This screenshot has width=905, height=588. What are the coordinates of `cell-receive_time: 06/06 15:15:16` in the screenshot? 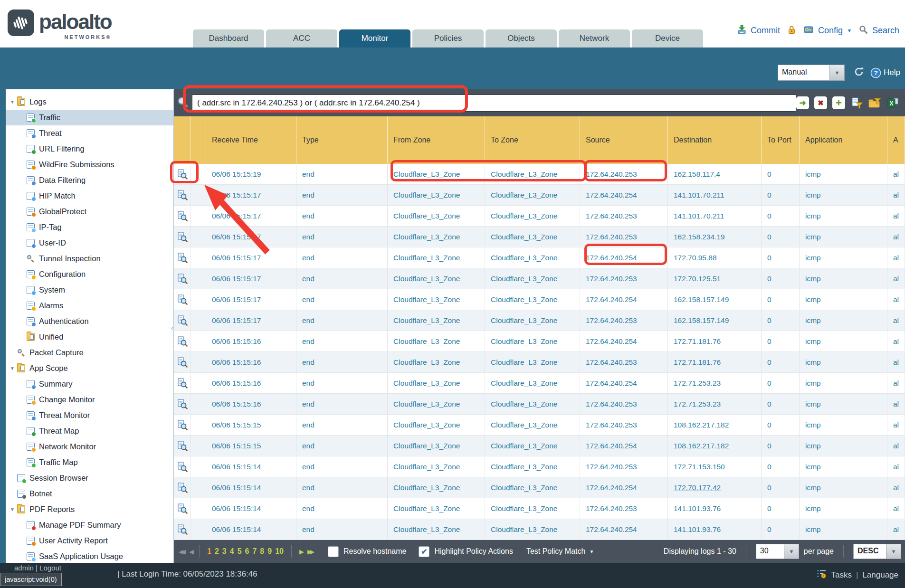 It's located at (251, 404).